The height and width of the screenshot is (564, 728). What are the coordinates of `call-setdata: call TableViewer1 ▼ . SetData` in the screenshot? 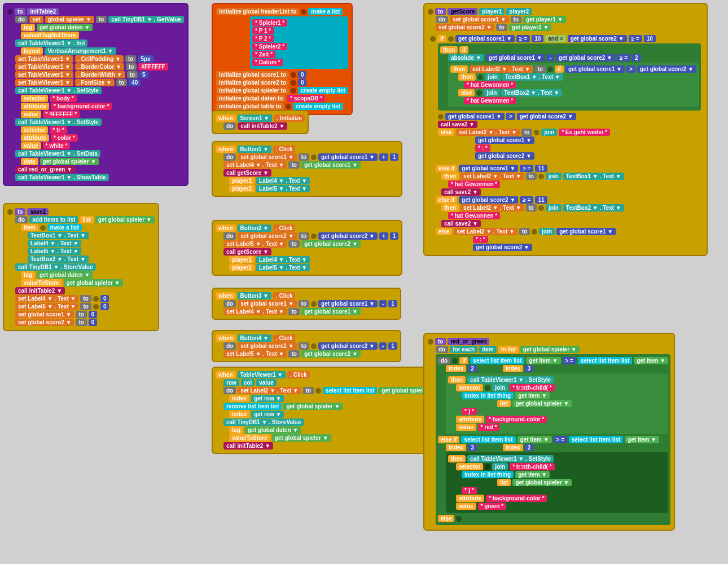 It's located at (58, 153).